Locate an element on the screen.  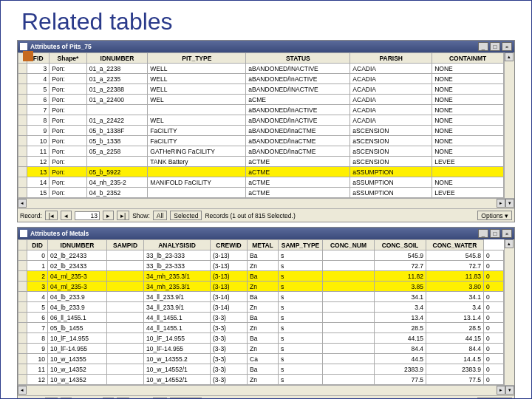
table-row: 7Pon:aBANDONED/InACTIVEACADIANONE is located at coordinates (262, 110).